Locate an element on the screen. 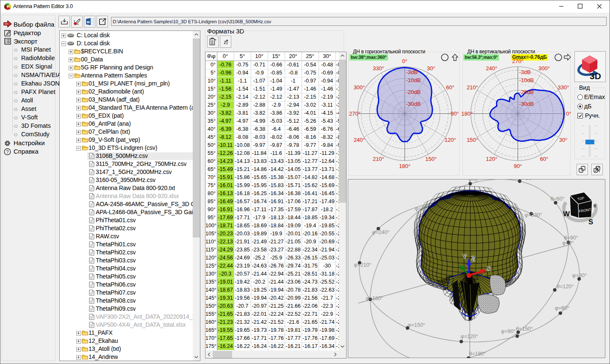  svg-text: φ=120° is located at coordinates (469, 336).